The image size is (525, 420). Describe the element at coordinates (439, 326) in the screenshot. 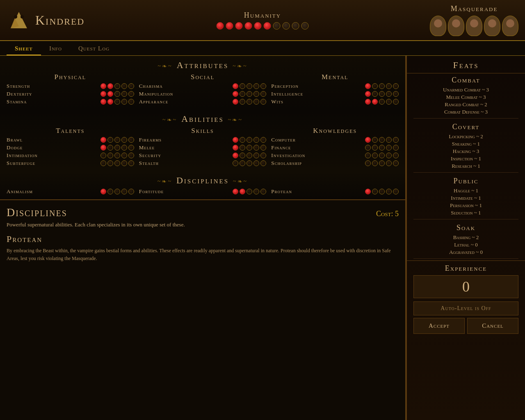

I see `accept-button: Accept` at that location.